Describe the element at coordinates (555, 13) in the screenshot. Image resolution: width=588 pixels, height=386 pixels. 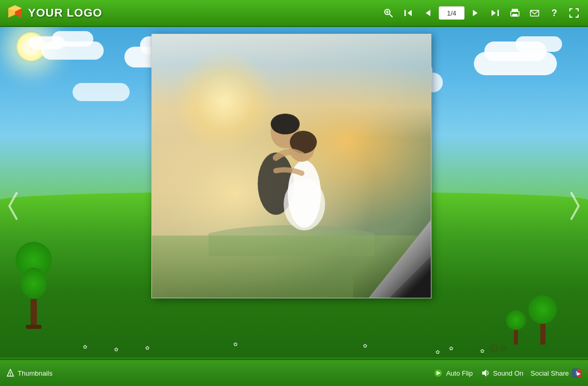
I see `help-icon: ?` at that location.